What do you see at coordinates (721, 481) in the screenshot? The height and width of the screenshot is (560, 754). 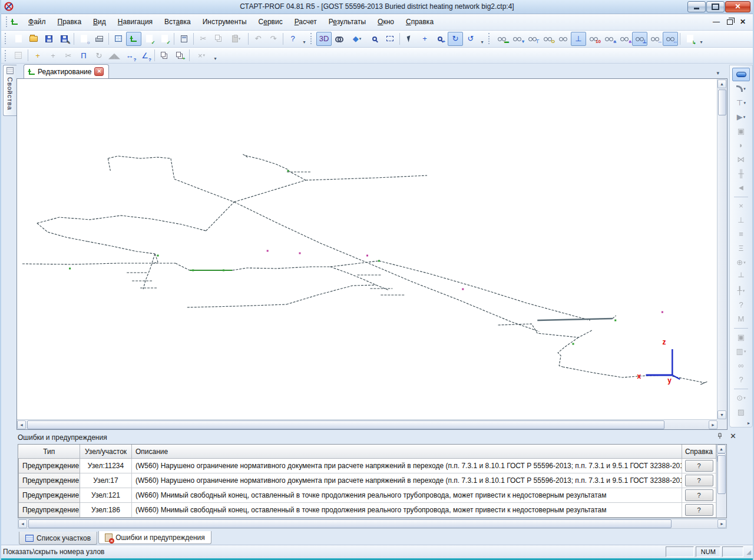 I see `table-vertical-scrollbar: ▲ ▼` at bounding box center [721, 481].